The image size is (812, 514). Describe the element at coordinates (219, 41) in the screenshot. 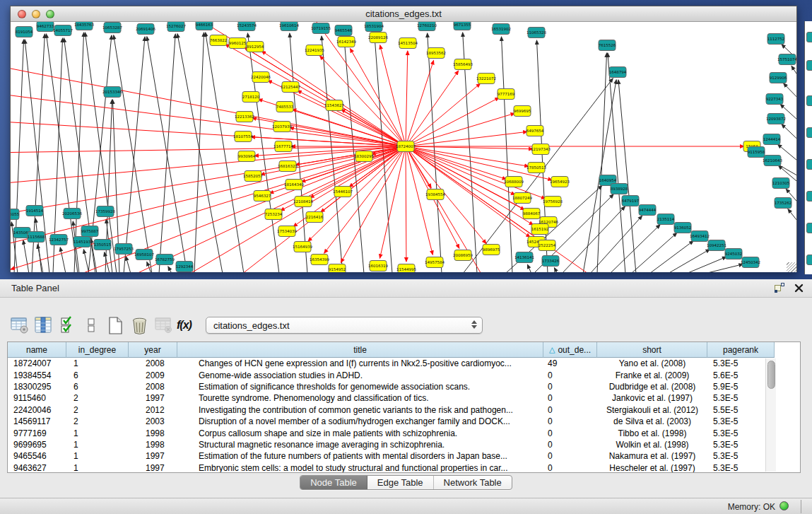

I see `graph-node: 7663822` at that location.